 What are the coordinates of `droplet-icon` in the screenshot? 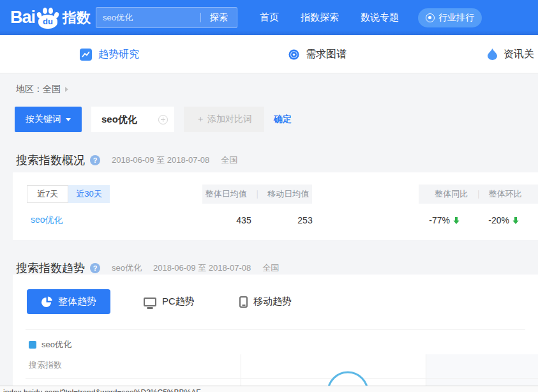 It's located at (493, 54).